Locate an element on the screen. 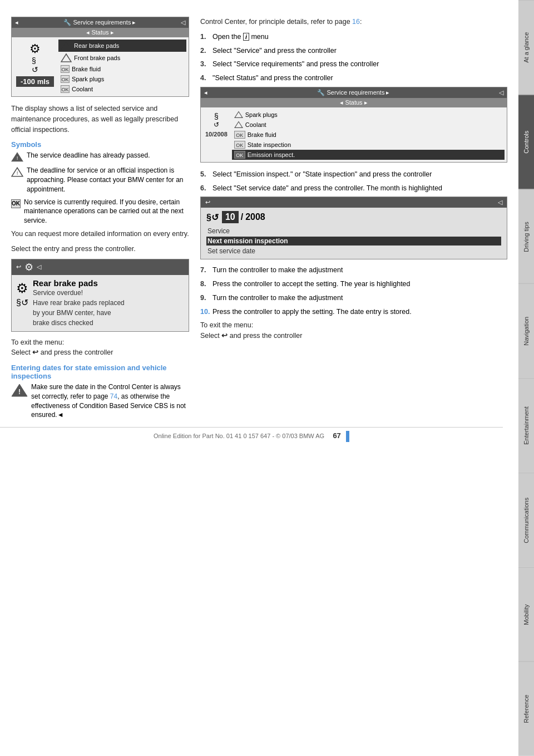  screen2-list: Spark plugs Coolant OK Brake fluid is located at coordinates (368, 135).